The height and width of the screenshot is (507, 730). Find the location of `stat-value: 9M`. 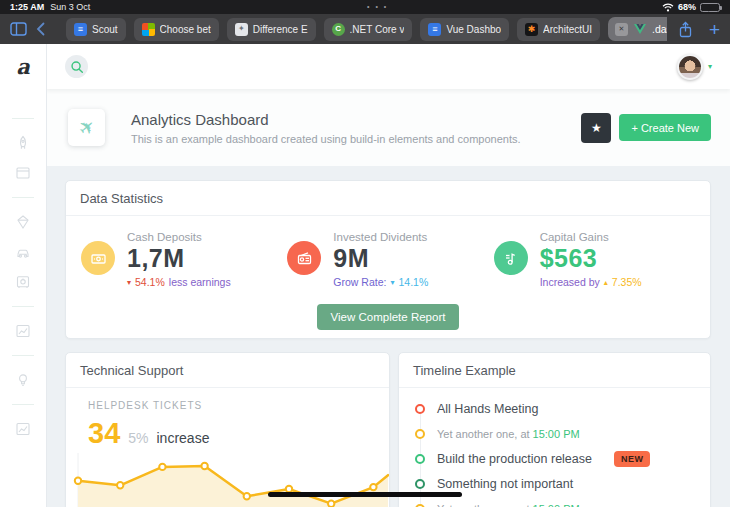

stat-value: 9M is located at coordinates (380, 258).